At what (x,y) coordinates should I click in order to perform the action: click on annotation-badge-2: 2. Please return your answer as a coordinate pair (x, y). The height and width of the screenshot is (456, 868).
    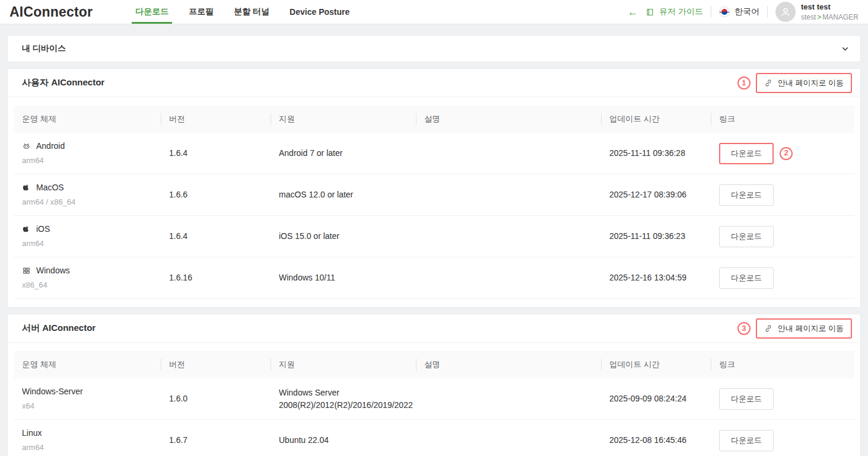
    Looking at the image, I should click on (786, 154).